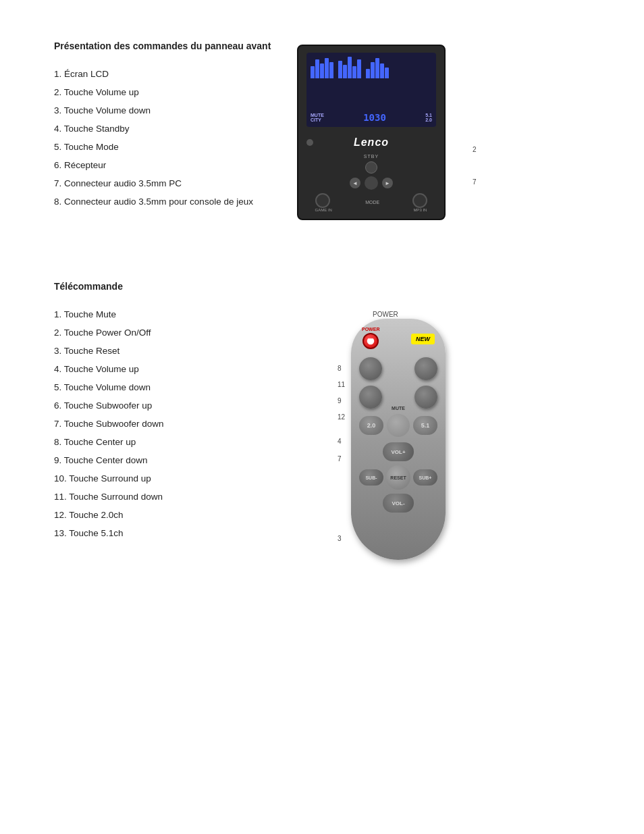  Describe the element at coordinates (371, 66) in the screenshot. I see `equalizer-bars` at that location.